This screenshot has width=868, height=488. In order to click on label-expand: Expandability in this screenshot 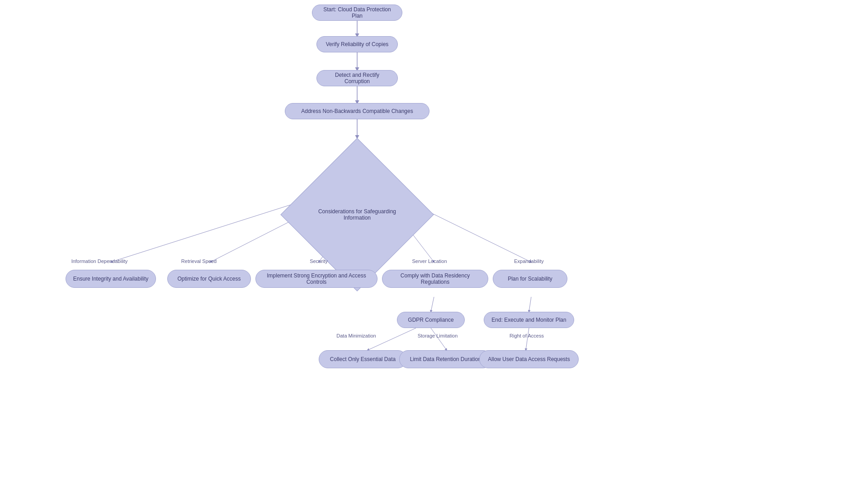, I will do `click(529, 261)`.